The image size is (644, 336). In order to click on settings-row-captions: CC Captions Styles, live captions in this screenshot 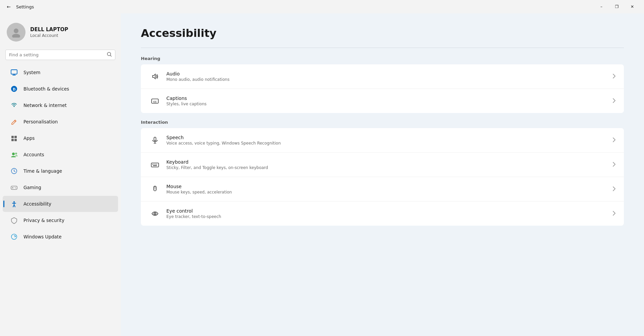, I will do `click(382, 101)`.